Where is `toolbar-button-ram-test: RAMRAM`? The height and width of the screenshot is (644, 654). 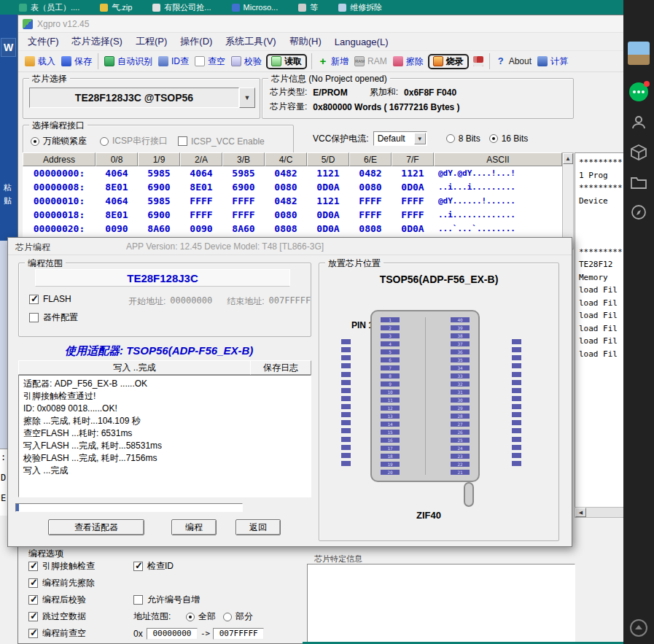 toolbar-button-ram-test: RAMRAM is located at coordinates (370, 61).